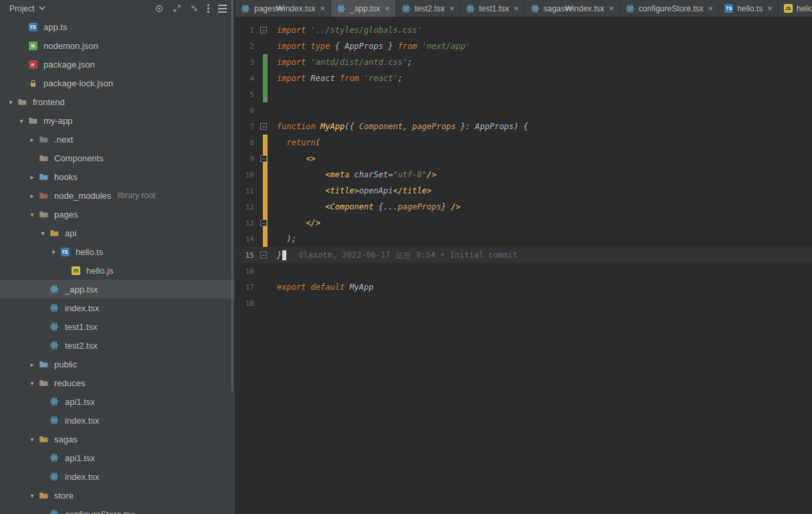  Describe the element at coordinates (118, 495) in the screenshot. I see `tree-item-store: ▾store` at that location.